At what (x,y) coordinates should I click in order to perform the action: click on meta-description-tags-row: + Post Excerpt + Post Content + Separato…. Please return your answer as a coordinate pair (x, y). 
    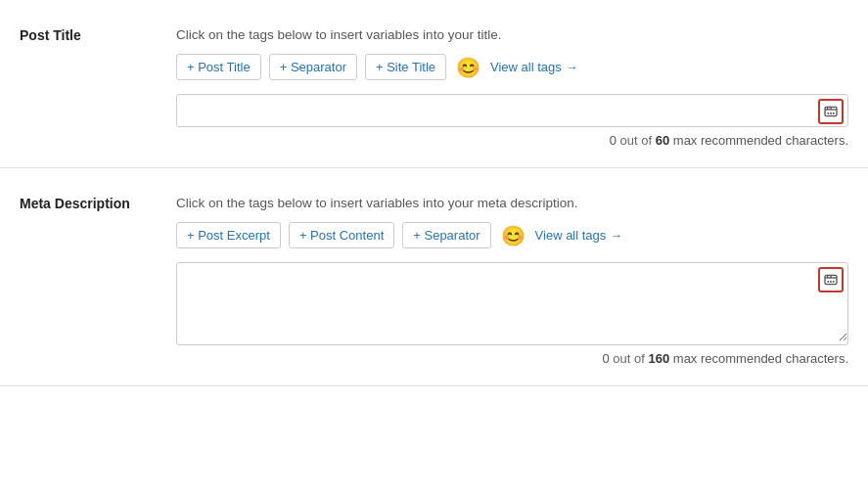
    Looking at the image, I should click on (513, 235).